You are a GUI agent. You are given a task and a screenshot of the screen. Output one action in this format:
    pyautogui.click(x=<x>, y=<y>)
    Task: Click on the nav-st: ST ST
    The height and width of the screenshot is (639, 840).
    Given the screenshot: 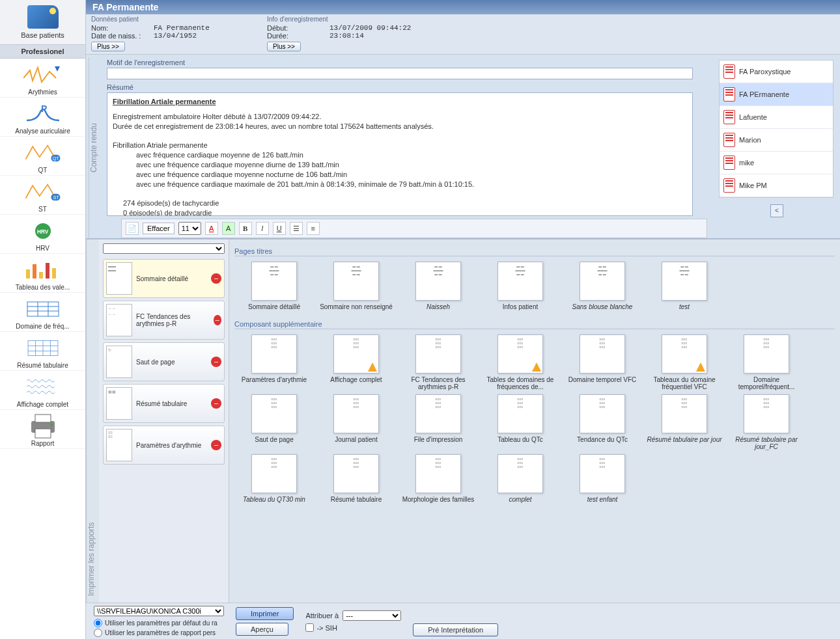 What is the action you would take?
    pyautogui.click(x=43, y=195)
    